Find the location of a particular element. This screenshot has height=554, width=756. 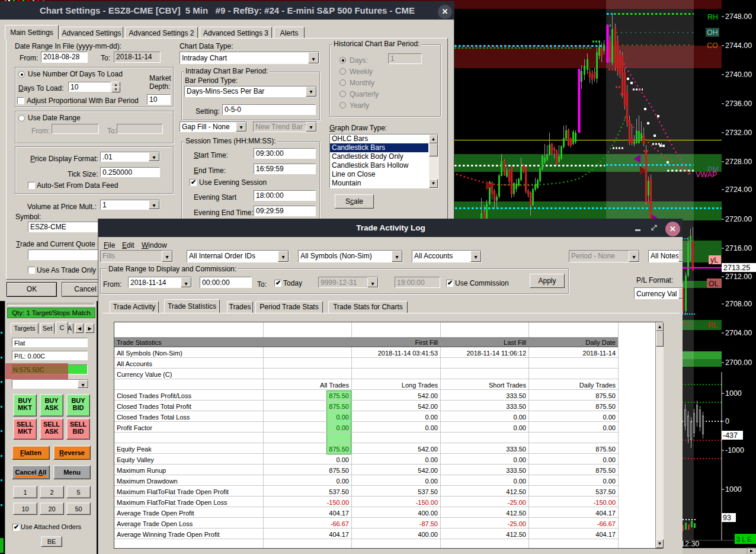

svg-text: 12:30 is located at coordinates (690, 544).